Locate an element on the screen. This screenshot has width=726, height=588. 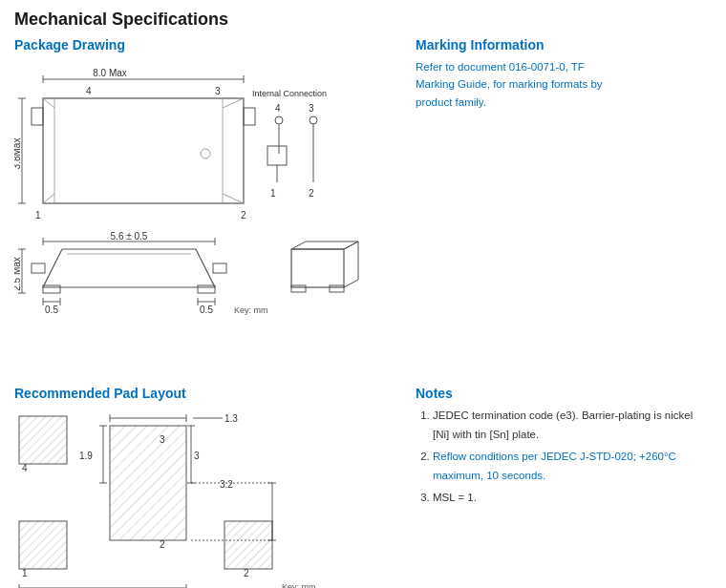
svg-text: Internal Connection is located at coordinates (289, 94).